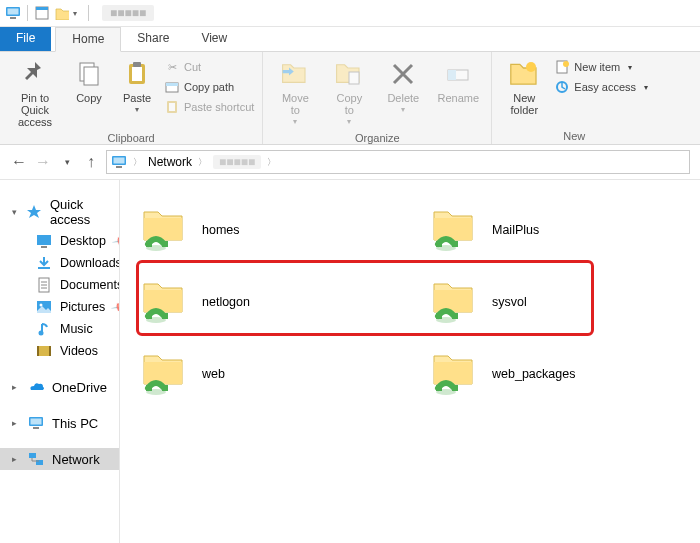  I want to click on sidebar-documents: Documents 📌, so click(60, 285).